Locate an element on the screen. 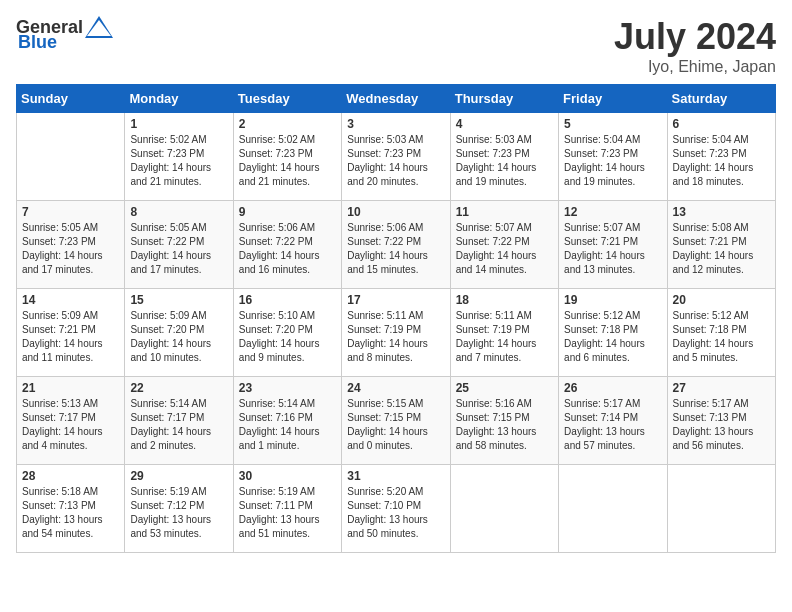 The image size is (792, 612). day-number: 15 is located at coordinates (178, 300).